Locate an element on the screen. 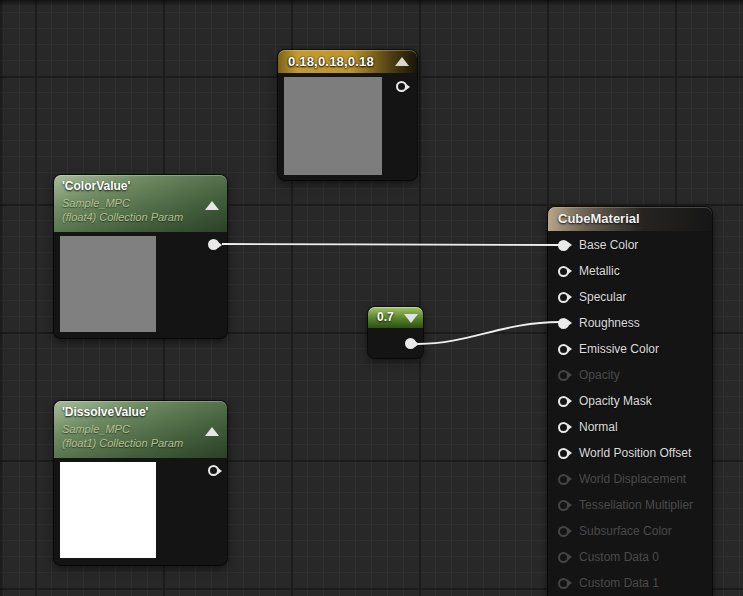 This screenshot has height=596, width=743. canvas-left-shade is located at coordinates (2, 298).